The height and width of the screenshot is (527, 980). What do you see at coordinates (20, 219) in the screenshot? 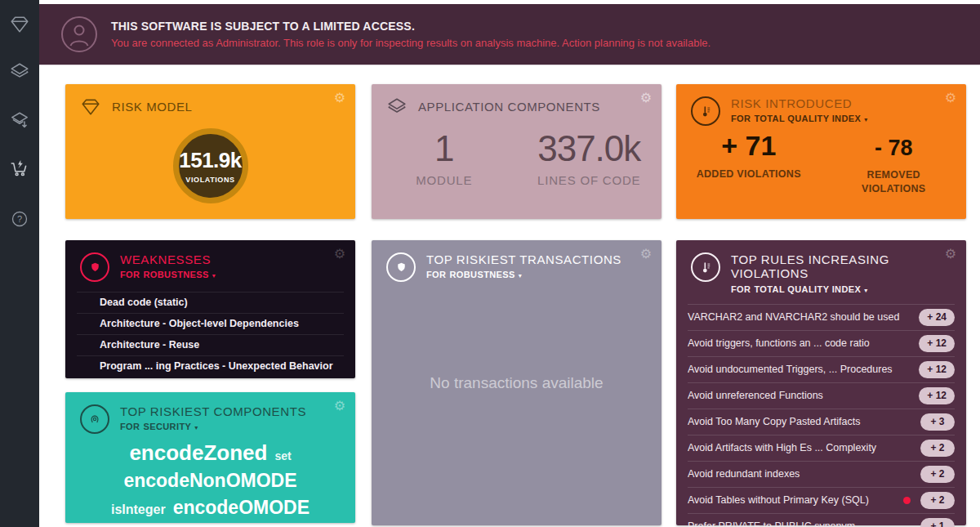
I see `help-icon: ?` at bounding box center [20, 219].